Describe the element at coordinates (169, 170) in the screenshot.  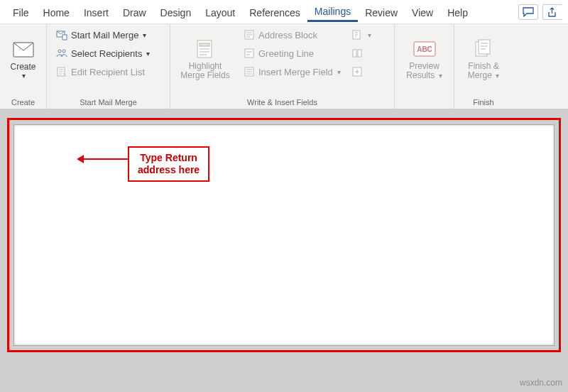
I see `callout-line2: address here` at that location.